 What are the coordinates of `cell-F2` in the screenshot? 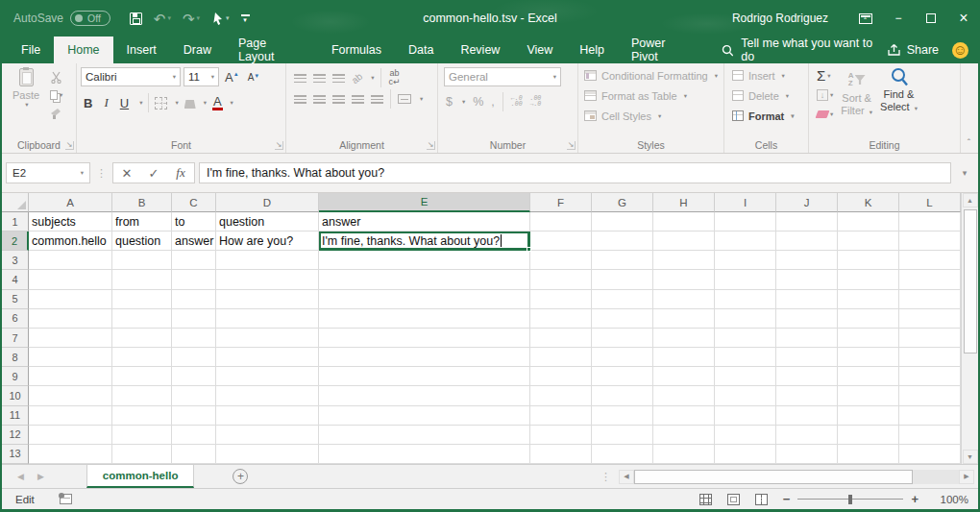 It's located at (561, 241).